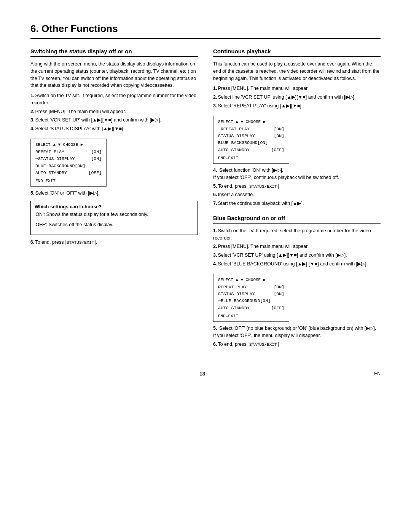 The height and width of the screenshot is (532, 411). I want to click on blue-menu-status: STATUS DISPLAY[ON], so click(251, 294).